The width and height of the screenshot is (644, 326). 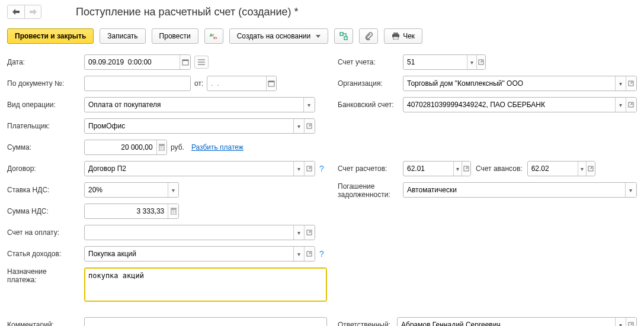 What do you see at coordinates (214, 36) in the screenshot?
I see `debit-credit-button: ДтКт` at bounding box center [214, 36].